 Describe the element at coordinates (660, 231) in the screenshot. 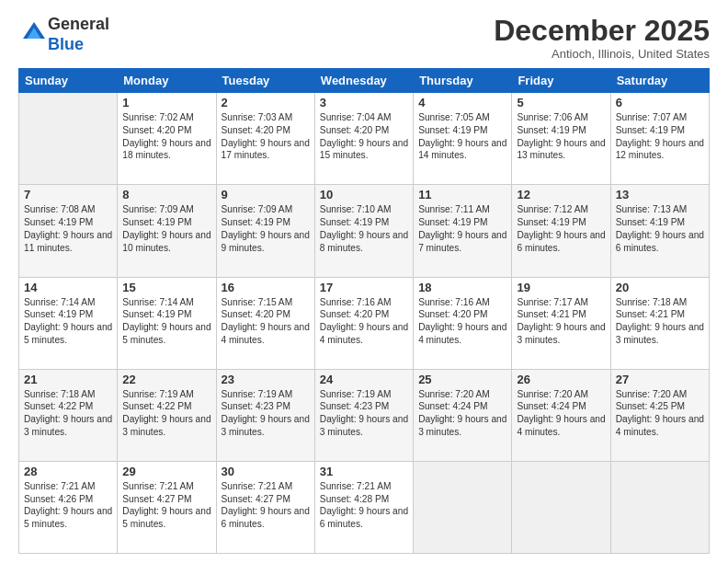

I see `day-cell: 13Sunrise: 7:13 AMSunset: 4:19 PMDayligh…` at that location.